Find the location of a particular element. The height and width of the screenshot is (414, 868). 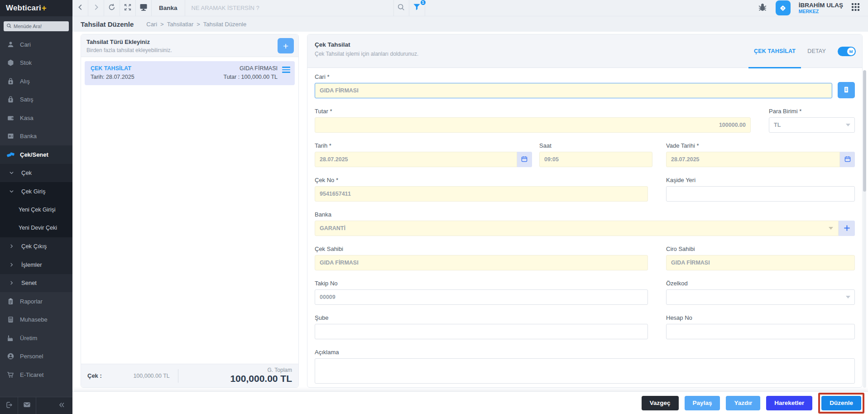

aciklama-textarea is located at coordinates (585, 371).